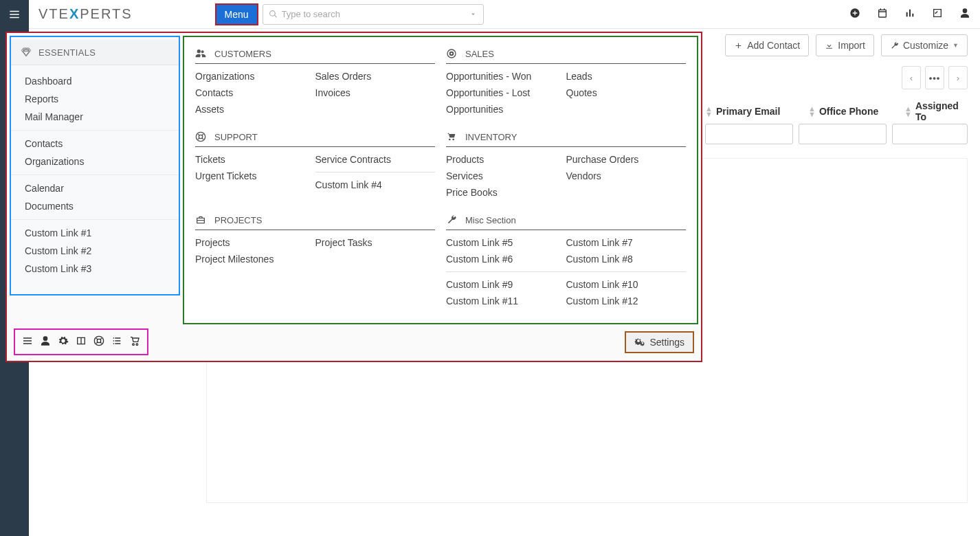  I want to click on nav-custom-link-5: Custom Link #5, so click(506, 243).